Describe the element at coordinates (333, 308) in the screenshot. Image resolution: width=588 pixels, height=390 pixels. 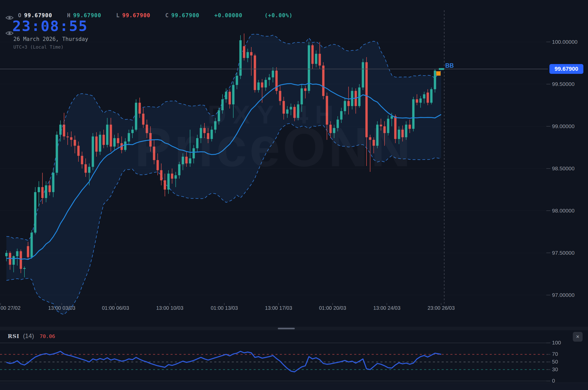
I see `time-axis-label: 01:00 20/03` at that location.